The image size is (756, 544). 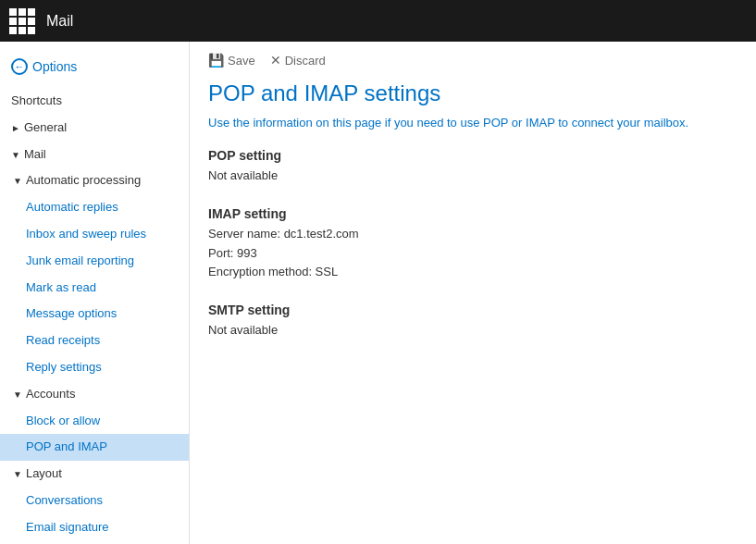 I want to click on accounts-label: Accounts, so click(x=50, y=394).